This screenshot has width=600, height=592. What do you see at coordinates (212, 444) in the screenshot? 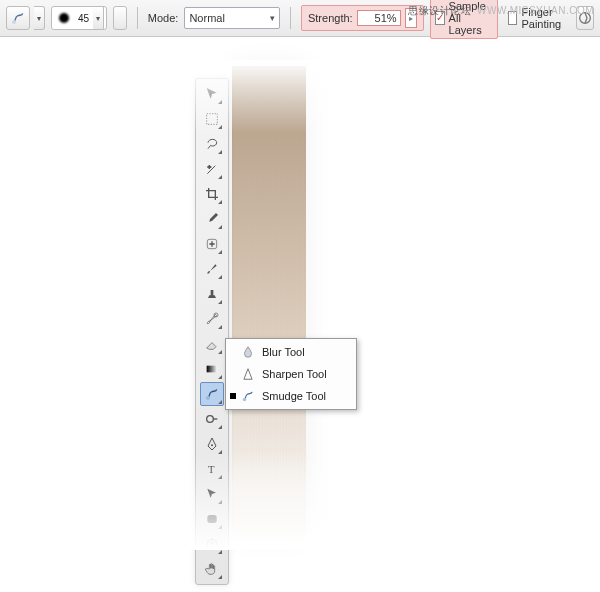
I see `pen-tool` at bounding box center [212, 444].